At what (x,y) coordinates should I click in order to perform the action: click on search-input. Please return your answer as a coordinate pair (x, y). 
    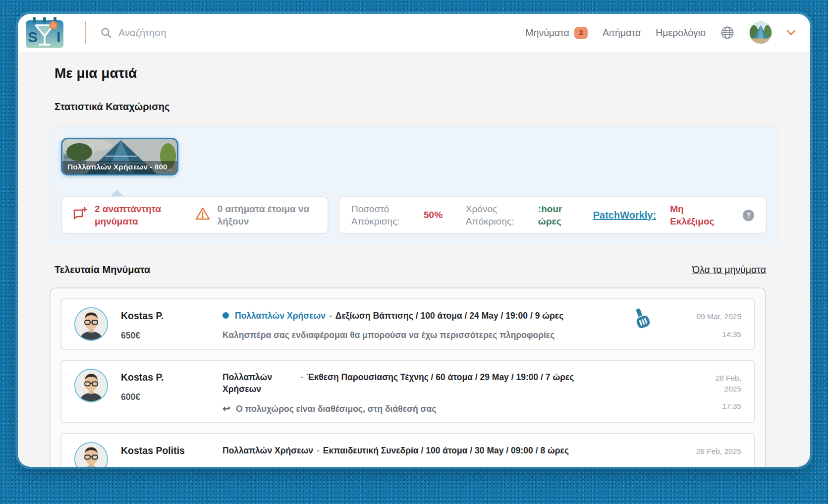
    Looking at the image, I should click on (222, 33).